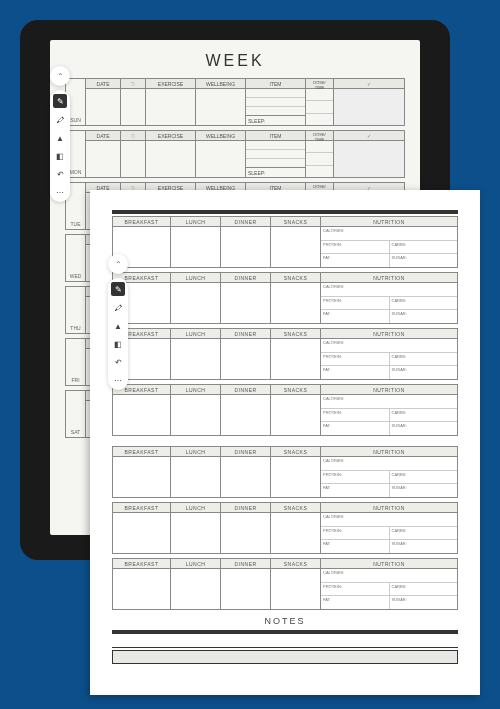 This screenshot has height=709, width=500. I want to click on notes-border, so click(285, 632).